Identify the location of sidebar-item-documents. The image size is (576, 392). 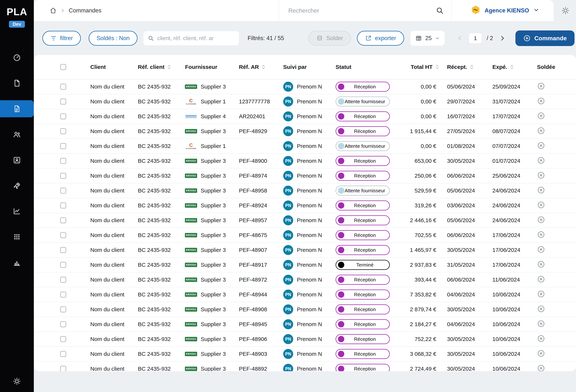
(17, 83).